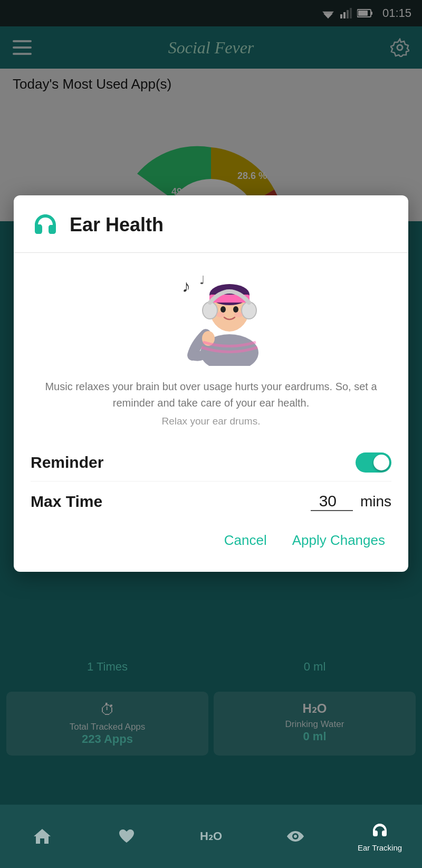 Image resolution: width=422 pixels, height=868 pixels. Describe the element at coordinates (45, 225) in the screenshot. I see `headphone-icon` at that location.